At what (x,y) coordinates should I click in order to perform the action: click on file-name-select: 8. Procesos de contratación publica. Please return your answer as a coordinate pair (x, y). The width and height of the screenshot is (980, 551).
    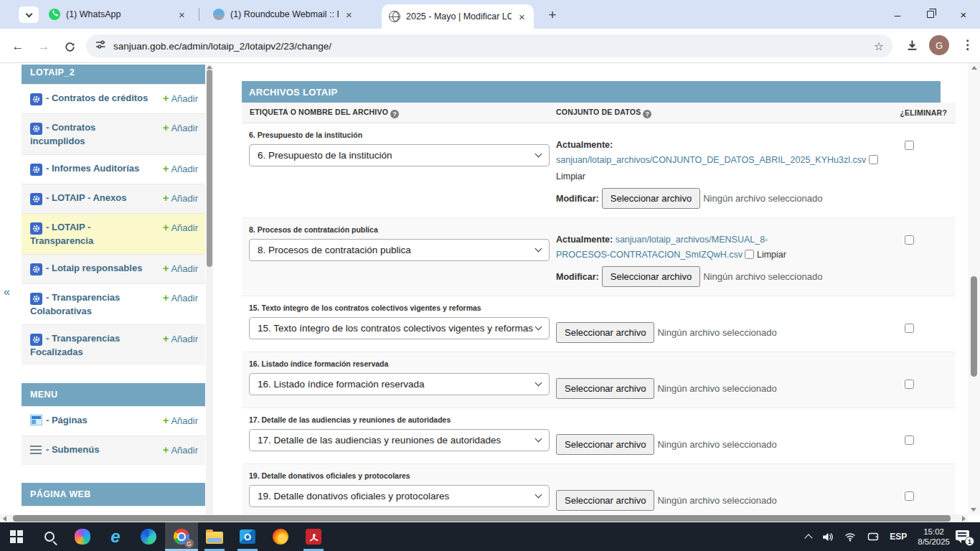
    Looking at the image, I should click on (399, 250).